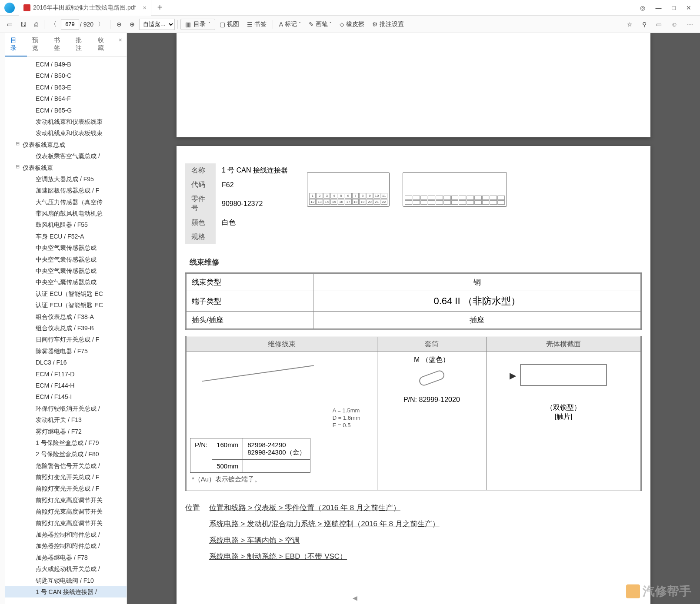 Image resolution: width=700 pixels, height=604 pixels. What do you see at coordinates (674, 8) in the screenshot?
I see `maximize-icon: □` at bounding box center [674, 8].